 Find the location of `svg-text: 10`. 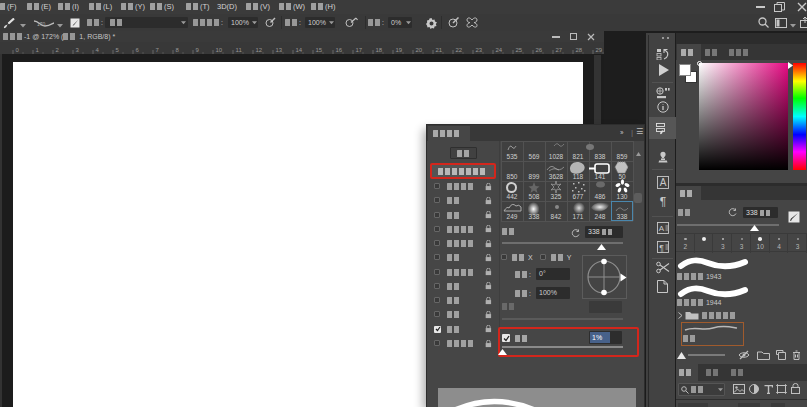

svg-text: 10 is located at coordinates (220, 50).